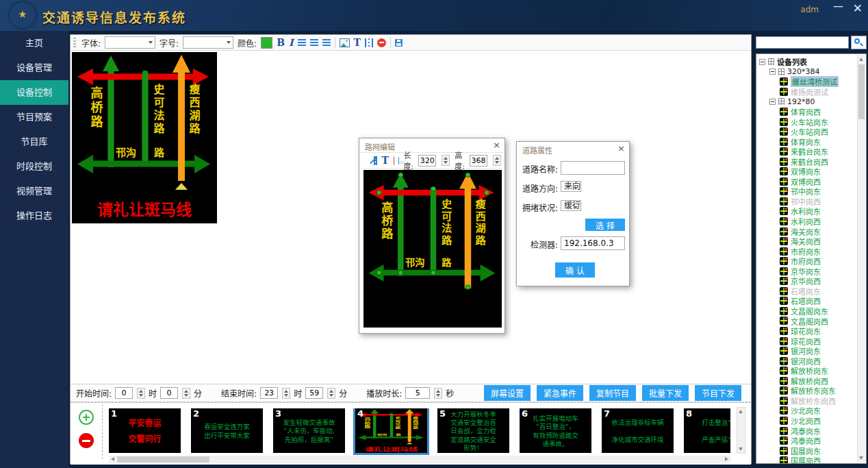 This screenshot has height=468, width=868. Describe the element at coordinates (808, 281) in the screenshot. I see `device-tree-item: 京华岗西` at that location.